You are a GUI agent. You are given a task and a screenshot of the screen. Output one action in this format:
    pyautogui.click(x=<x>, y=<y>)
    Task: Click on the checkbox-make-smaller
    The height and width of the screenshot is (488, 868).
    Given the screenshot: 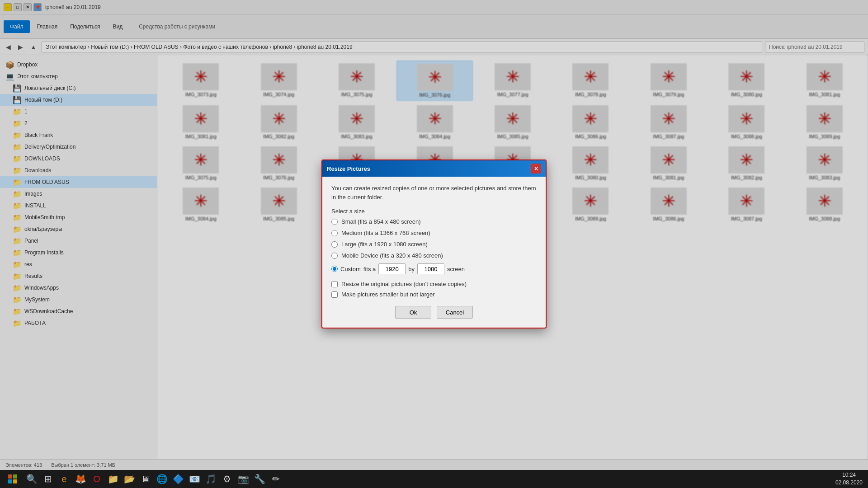 What is the action you would take?
    pyautogui.click(x=335, y=295)
    